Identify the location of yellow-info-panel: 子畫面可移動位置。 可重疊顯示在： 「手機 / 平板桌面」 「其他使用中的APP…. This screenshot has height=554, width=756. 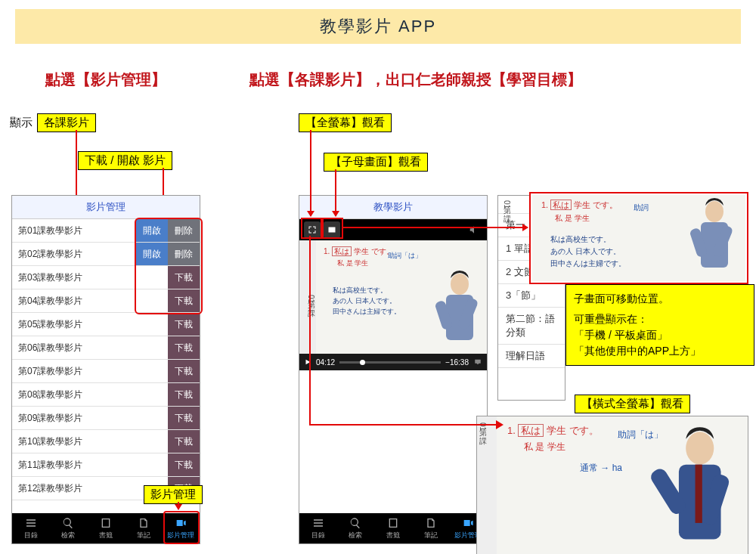
(660, 325).